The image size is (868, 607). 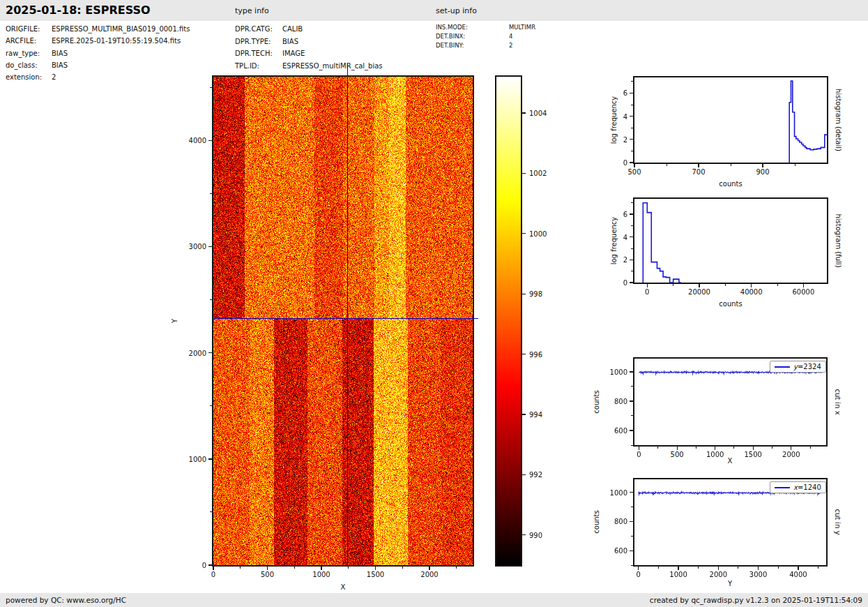 I want to click on tick-label: 1002, so click(x=538, y=173).